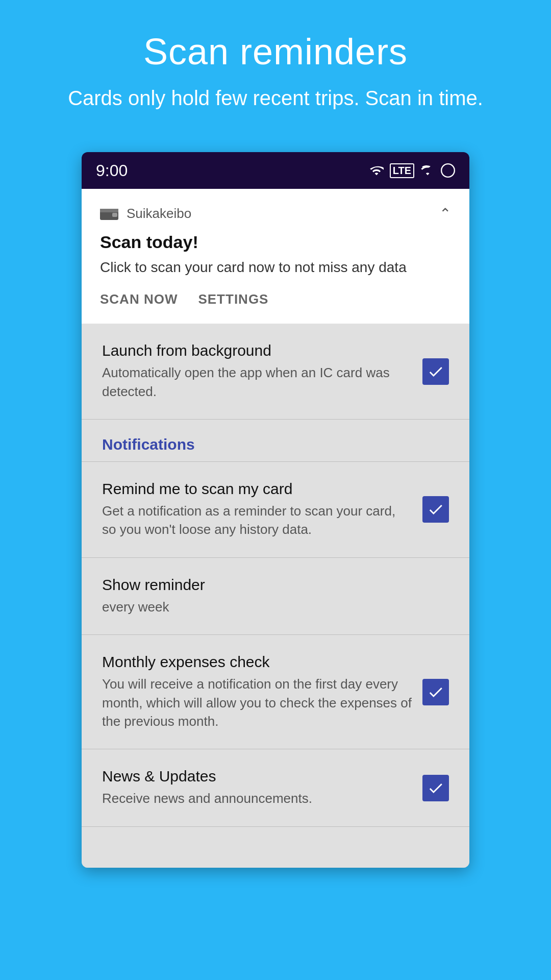 The width and height of the screenshot is (551, 980). I want to click on news-updates-checkbox, so click(436, 788).